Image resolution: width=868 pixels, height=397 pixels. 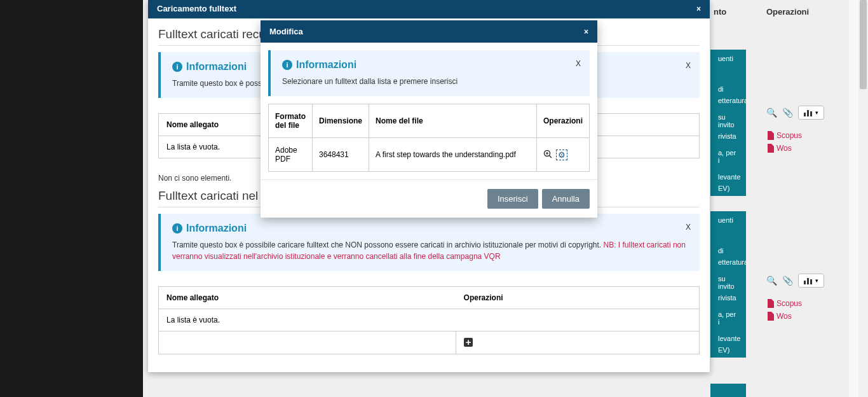 What do you see at coordinates (388, 245) in the screenshot?
I see `info-text-black: Tramite questo box è possibile caricare …` at bounding box center [388, 245].